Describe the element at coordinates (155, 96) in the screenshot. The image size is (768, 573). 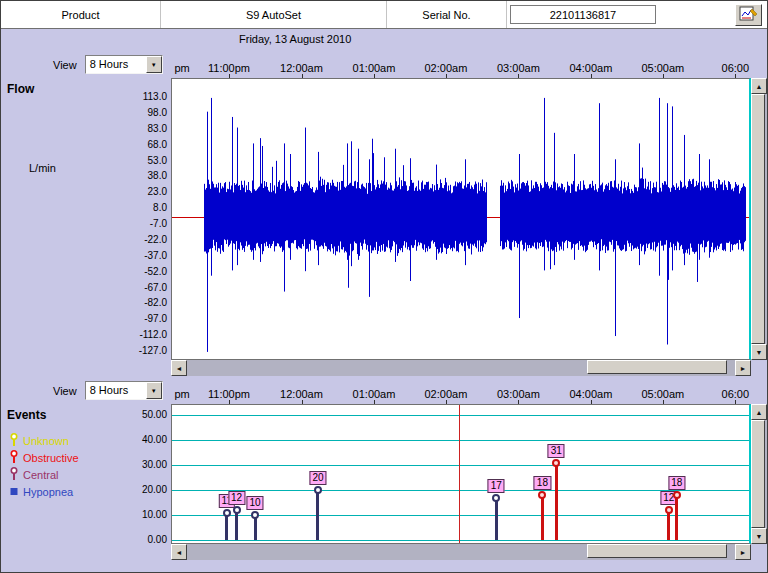
I see `flow-y-tick-label: 113.0` at that location.